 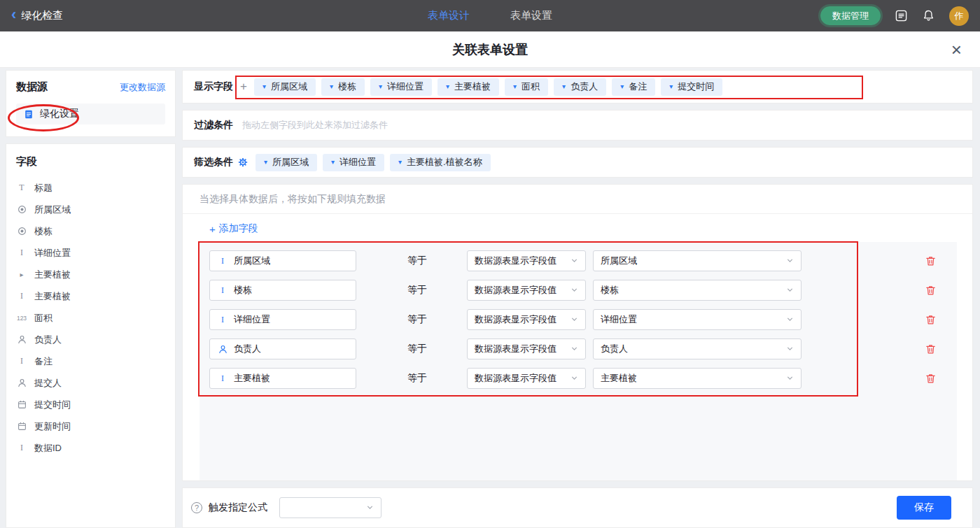 What do you see at coordinates (48, 340) in the screenshot?
I see `field-item-label: 负责人` at bounding box center [48, 340].